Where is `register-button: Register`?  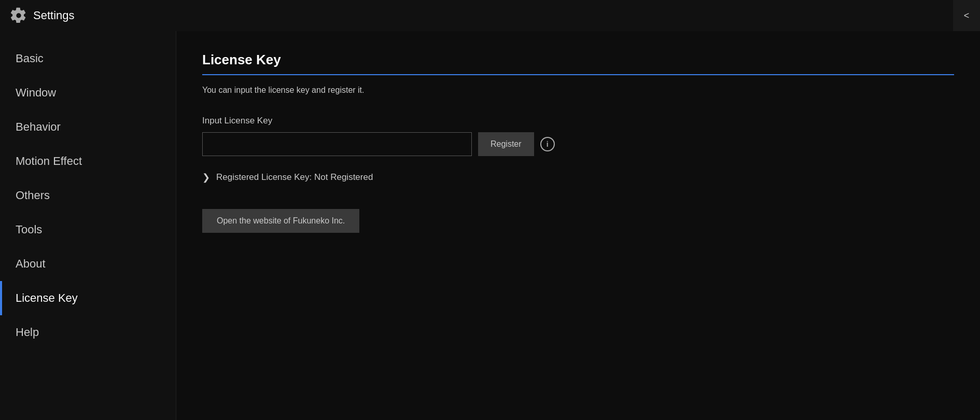 register-button: Register is located at coordinates (506, 144).